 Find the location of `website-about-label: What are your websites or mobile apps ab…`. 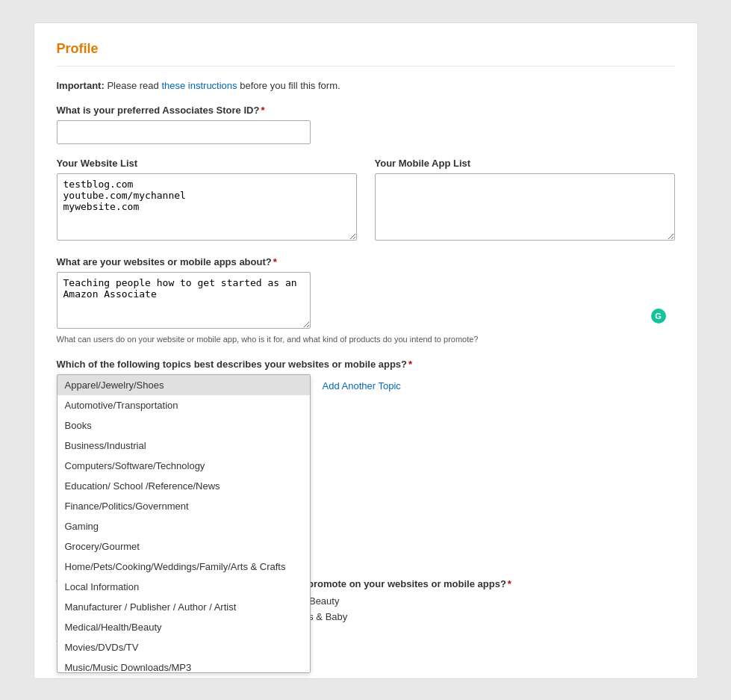

website-about-label: What are your websites or mobile apps ab… is located at coordinates (366, 261).